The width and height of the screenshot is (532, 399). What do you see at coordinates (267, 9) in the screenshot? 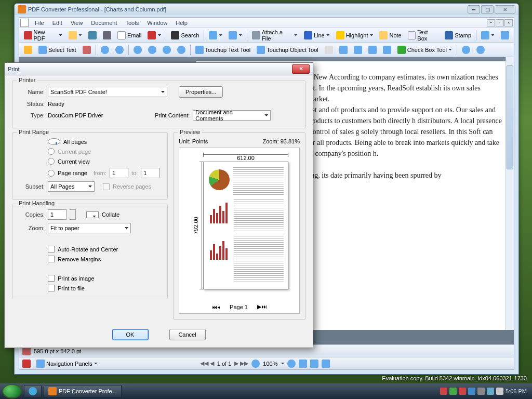
I see `title-bar: PDF Converter Professional - [Charts and…` at bounding box center [267, 9].